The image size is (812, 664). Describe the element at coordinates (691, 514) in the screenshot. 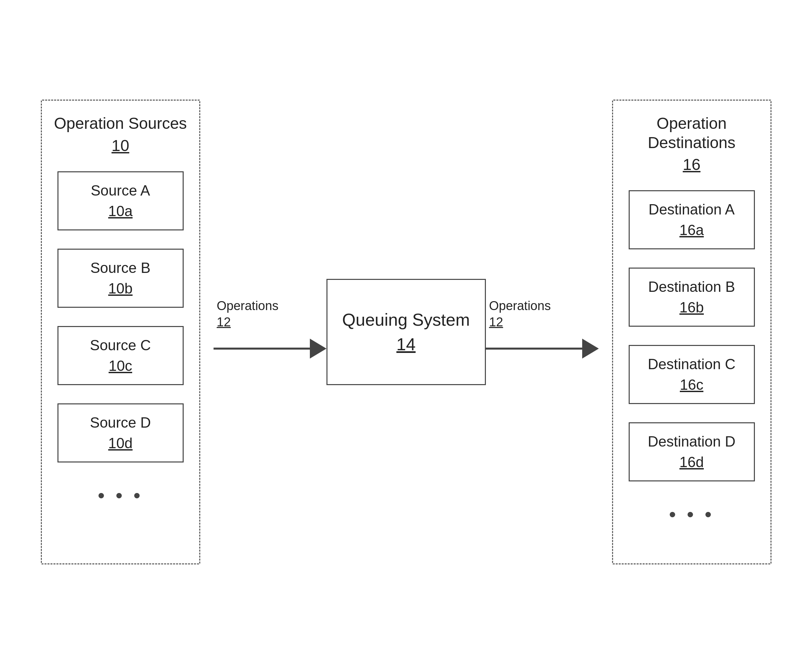

I see `destinations-dots: • • •` at that location.